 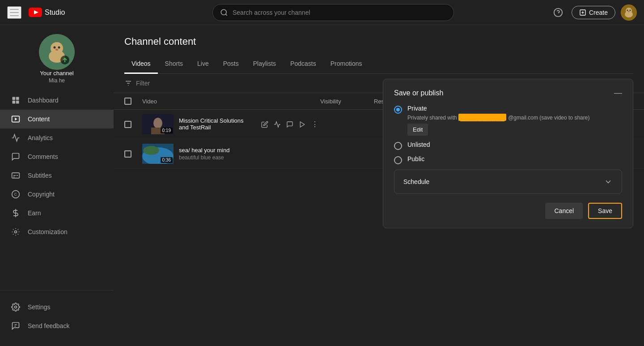 What do you see at coordinates (40, 175) in the screenshot?
I see `sidebar-label-subtitles: Subtitles` at bounding box center [40, 175].